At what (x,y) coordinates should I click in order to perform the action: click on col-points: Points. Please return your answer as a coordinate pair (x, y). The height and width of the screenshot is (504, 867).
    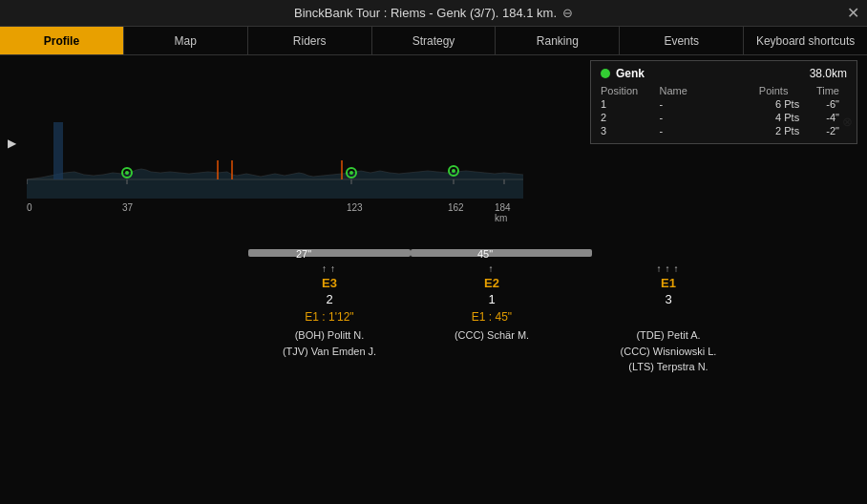
    Looking at the image, I should click on (783, 91).